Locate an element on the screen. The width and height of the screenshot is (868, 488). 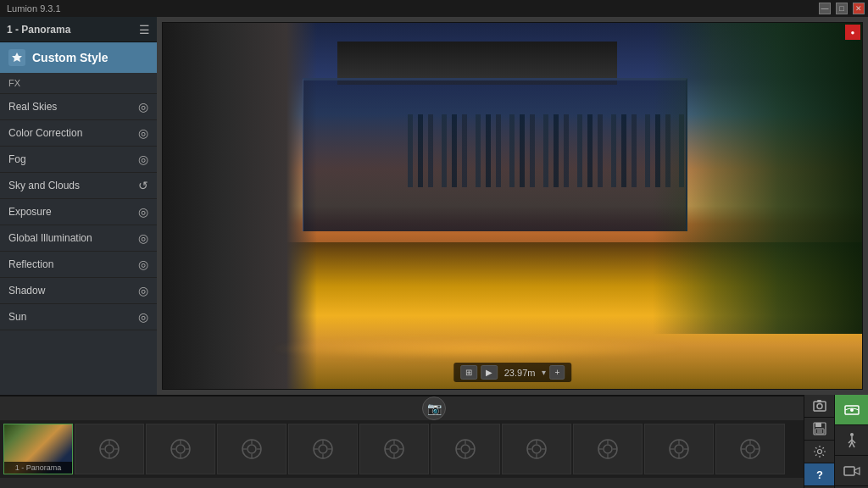
right-toolbar-secondary: ? is located at coordinates (819, 441).